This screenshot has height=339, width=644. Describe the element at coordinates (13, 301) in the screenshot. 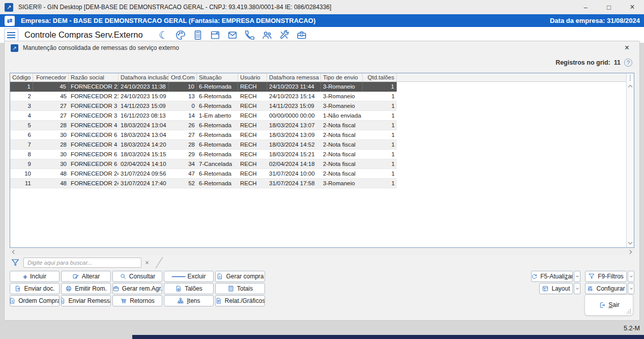

I see `doc-dollar-icon: $` at that location.